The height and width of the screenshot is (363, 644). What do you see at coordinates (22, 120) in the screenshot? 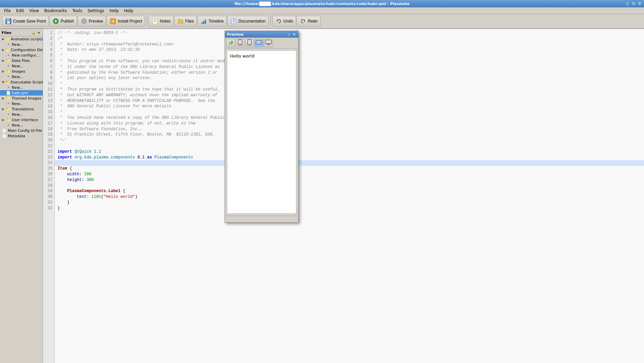
I see `tree-item-user-interface: ▶ 📁 User Interface` at bounding box center [22, 120].